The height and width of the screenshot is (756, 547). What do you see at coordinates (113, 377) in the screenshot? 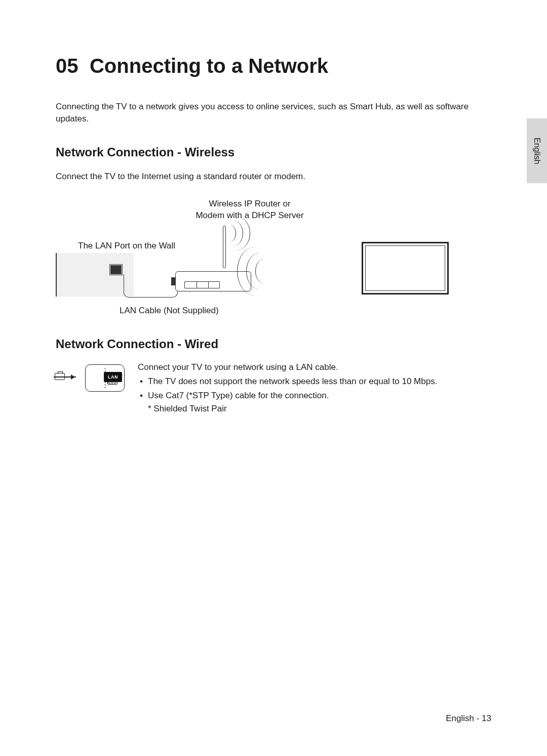
I see `lan-port-label-badge: LAN` at bounding box center [113, 377].